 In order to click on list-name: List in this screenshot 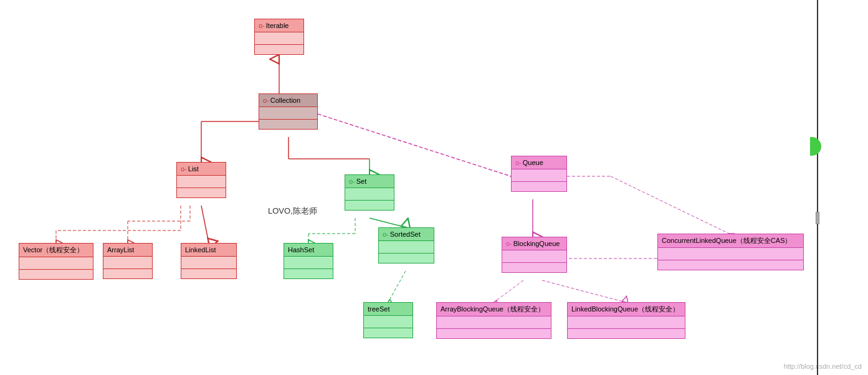, I will do `click(193, 169)`.